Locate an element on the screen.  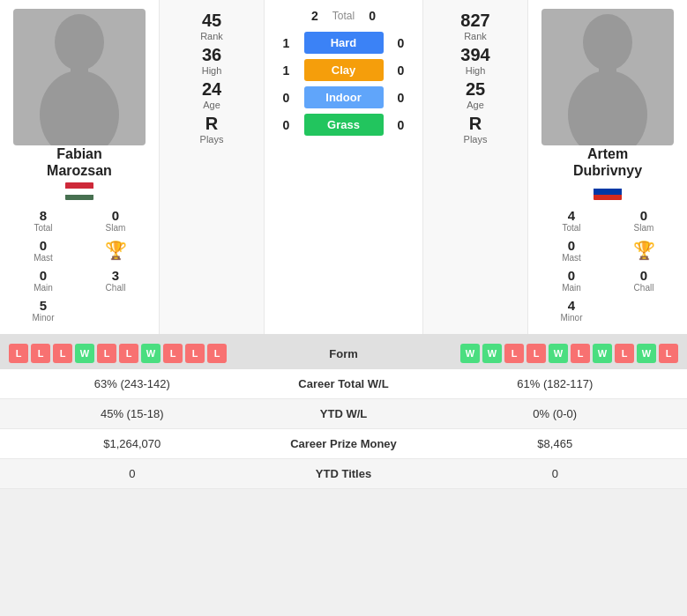
indoor-right-num: 0 is located at coordinates (401, 98).